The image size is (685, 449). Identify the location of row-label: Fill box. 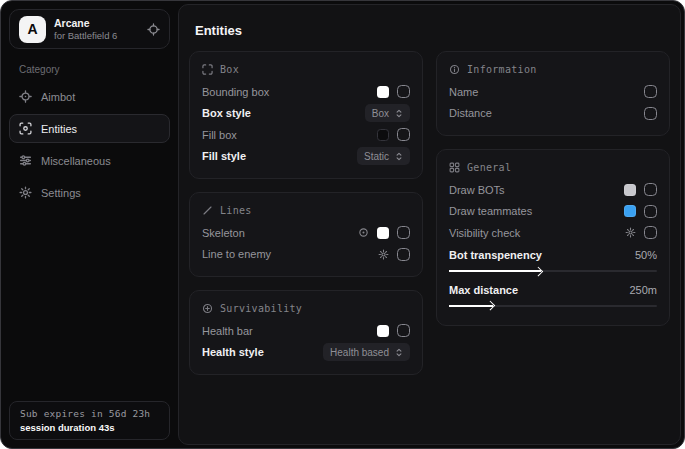
(220, 135).